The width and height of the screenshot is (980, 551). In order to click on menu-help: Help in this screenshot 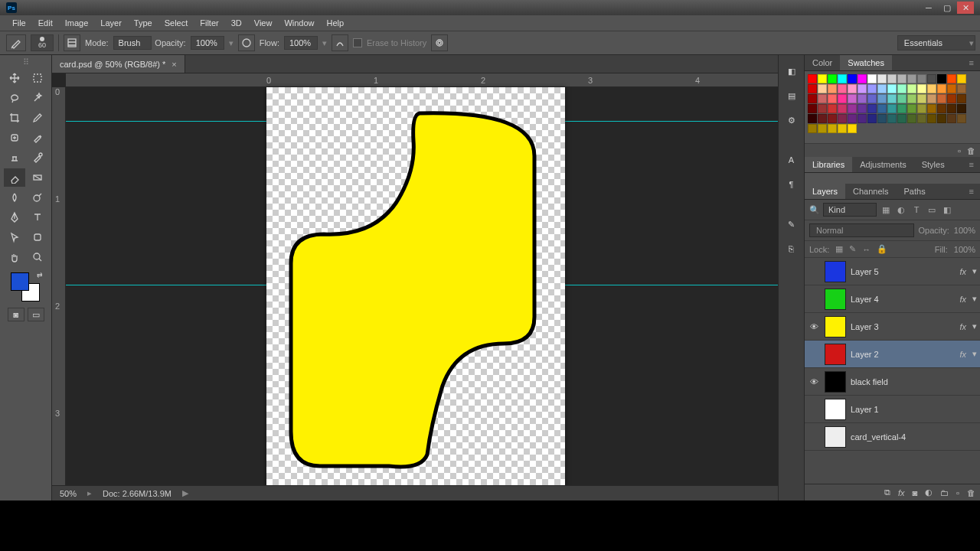, I will do `click(335, 23)`.